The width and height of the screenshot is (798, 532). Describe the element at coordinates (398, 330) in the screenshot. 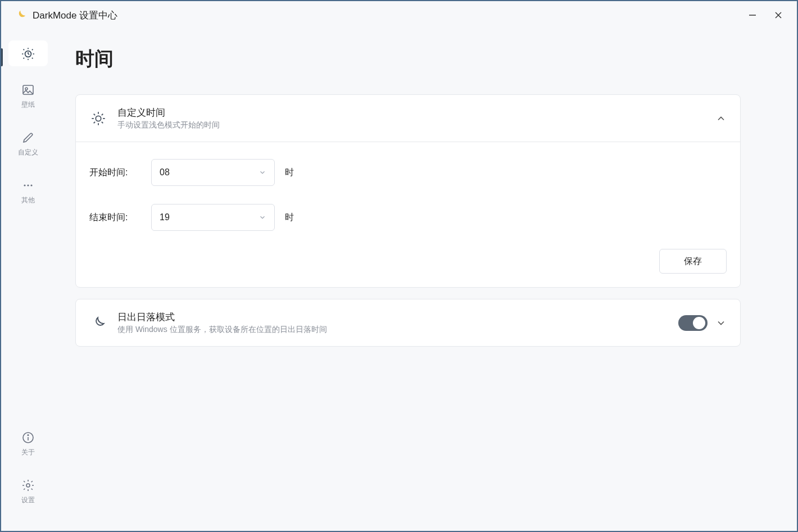

I see `card-subtitle: 使用 Windows 位置服务，获取设备所在位置的日出日落时间` at that location.